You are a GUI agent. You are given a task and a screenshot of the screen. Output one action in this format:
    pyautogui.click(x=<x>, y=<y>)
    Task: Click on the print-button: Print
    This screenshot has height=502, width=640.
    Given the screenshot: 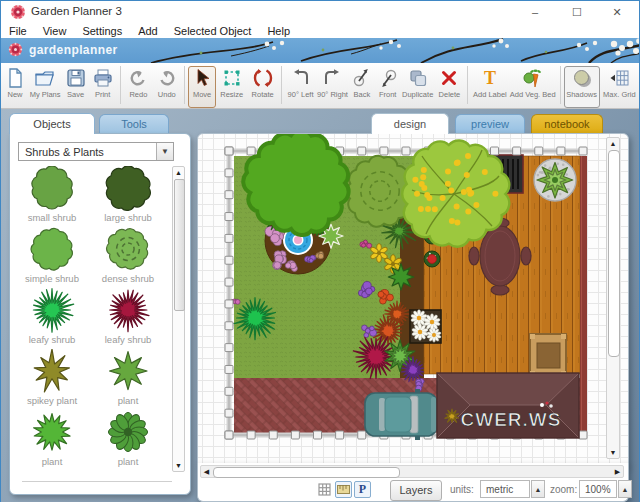 What is the action you would take?
    pyautogui.click(x=102, y=87)
    